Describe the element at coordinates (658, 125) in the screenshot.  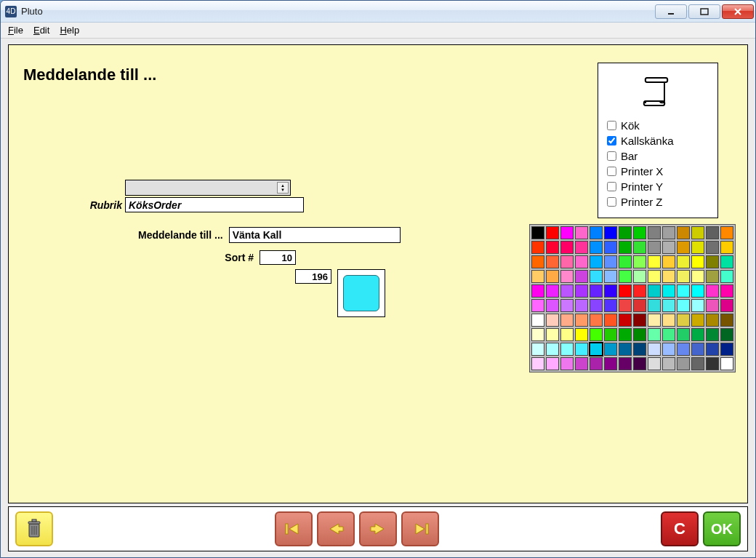
I see `printer-checkbox-row: Kök` at that location.